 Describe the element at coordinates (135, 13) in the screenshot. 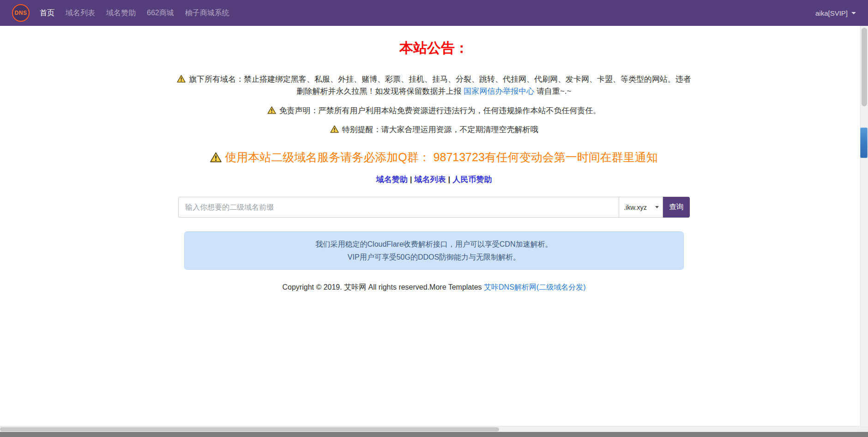

I see `nav-links: 首页 域名列表 域名赞助 662商城 柚子商城系统` at that location.